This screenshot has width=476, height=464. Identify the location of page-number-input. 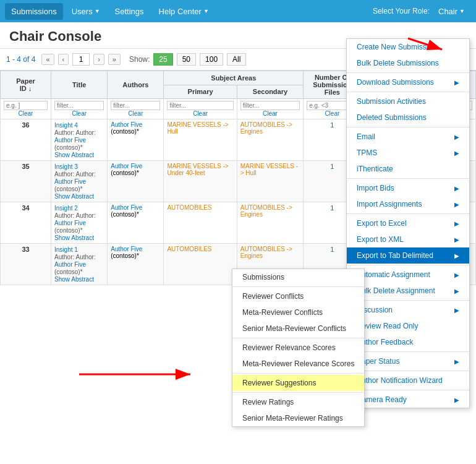
(81, 59).